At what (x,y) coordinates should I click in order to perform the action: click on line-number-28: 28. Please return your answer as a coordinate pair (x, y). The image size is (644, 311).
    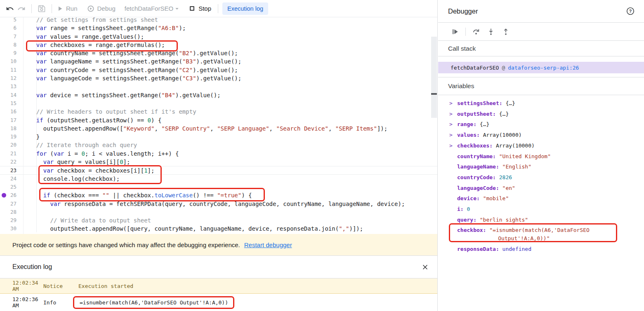
    Looking at the image, I should click on (8, 212).